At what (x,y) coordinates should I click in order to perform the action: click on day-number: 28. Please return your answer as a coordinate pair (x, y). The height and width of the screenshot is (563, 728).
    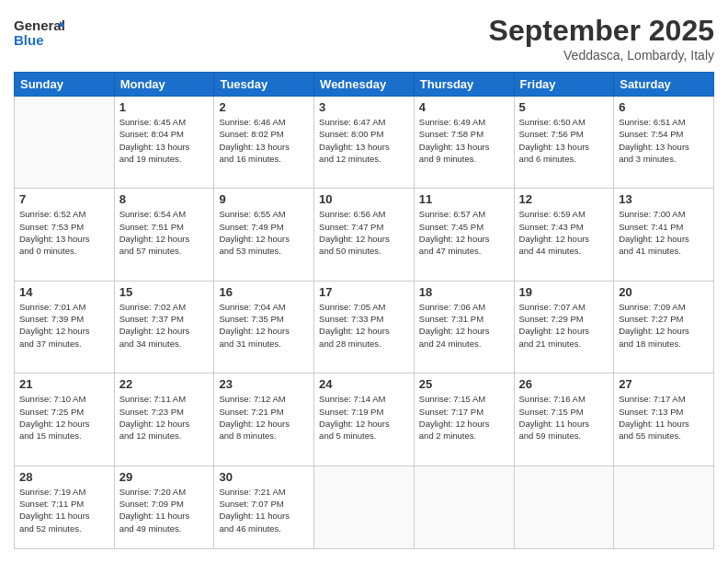
    Looking at the image, I should click on (64, 477).